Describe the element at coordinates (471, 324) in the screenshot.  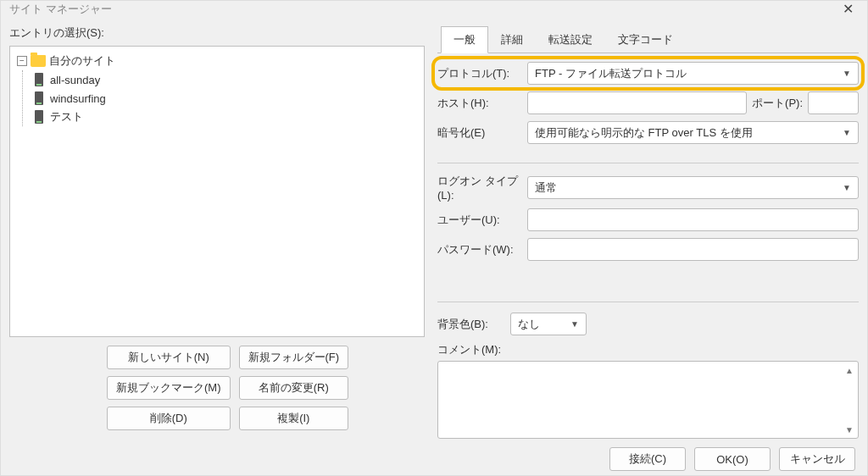
I see `bgcolor-label: 背景色(B):` at that location.